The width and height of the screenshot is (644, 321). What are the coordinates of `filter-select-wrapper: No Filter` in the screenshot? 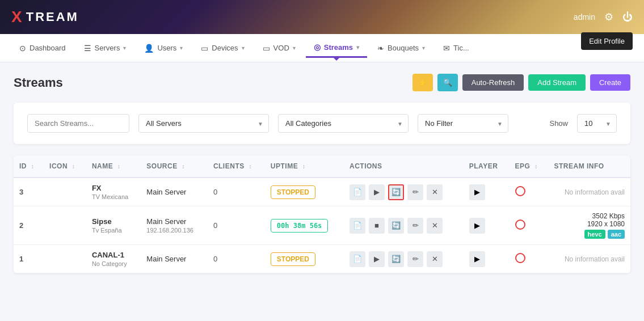 It's located at (463, 124).